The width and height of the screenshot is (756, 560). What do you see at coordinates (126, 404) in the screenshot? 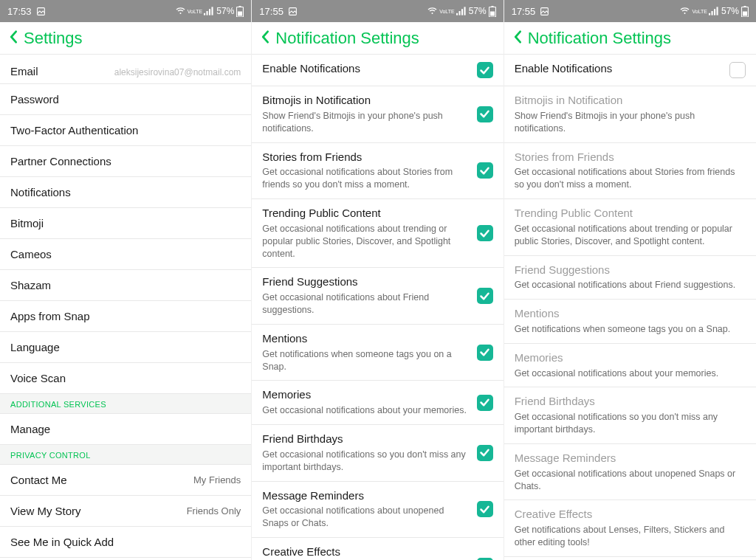
I see `section-additional-services: ADDITIONAL SERVICES` at bounding box center [126, 404].